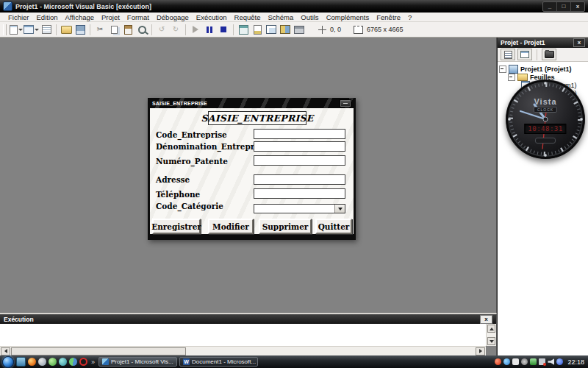  What do you see at coordinates (335, 29) in the screenshot?
I see `cursor-position: 0, 0` at bounding box center [335, 29].